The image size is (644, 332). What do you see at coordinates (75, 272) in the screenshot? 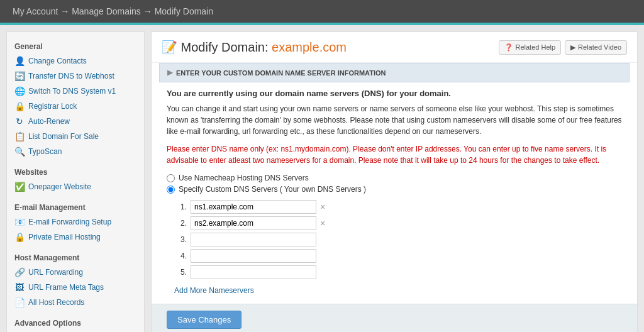
I see `sidebar-item-url-forwarding: 🔗URL Forwarding` at bounding box center [75, 272].